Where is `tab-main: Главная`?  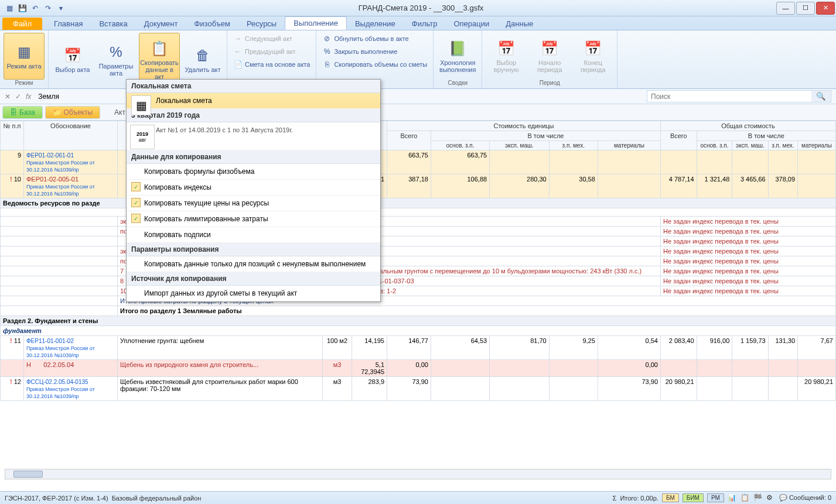 tab-main: Главная is located at coordinates (68, 23).